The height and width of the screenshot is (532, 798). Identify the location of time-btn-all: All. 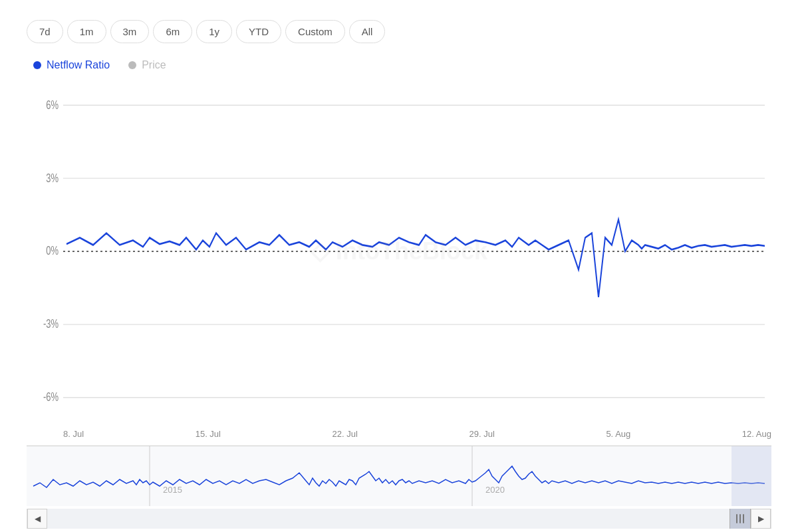
(367, 32).